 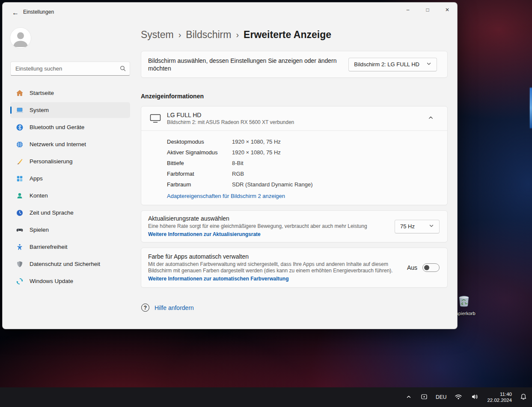 I want to click on monitor-subtitle: Bildschirm 2: mit ASUS Radeon RX 5600 XT…, so click(x=230, y=122).